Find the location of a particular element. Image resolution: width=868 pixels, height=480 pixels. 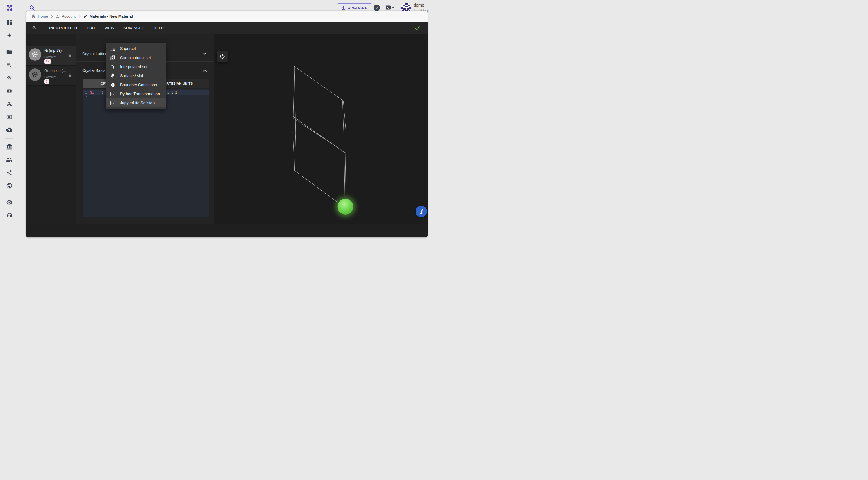

breadcrumb-home: Home is located at coordinates (40, 16).